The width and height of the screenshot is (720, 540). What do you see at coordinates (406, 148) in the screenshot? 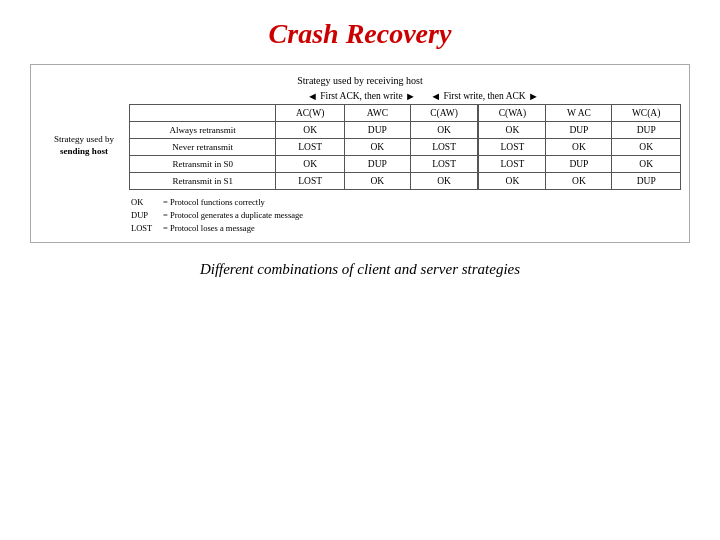
I see `table-row: Never retransmitLOSTOKLOSTLOSTOKOK` at bounding box center [406, 148].